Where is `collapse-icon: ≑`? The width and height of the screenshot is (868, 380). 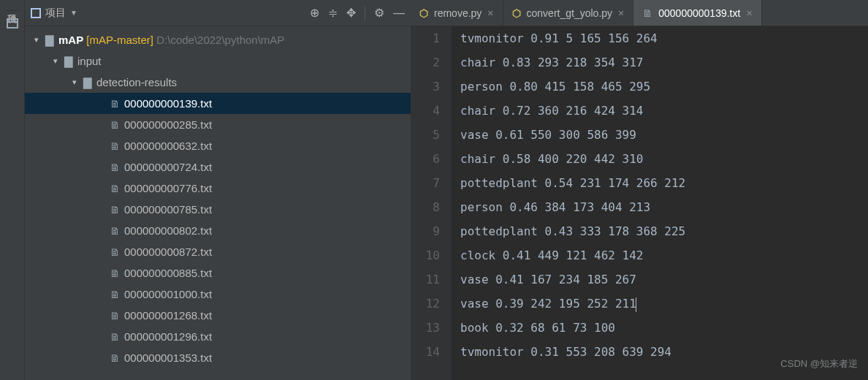
collapse-icon: ≑ is located at coordinates (333, 13).